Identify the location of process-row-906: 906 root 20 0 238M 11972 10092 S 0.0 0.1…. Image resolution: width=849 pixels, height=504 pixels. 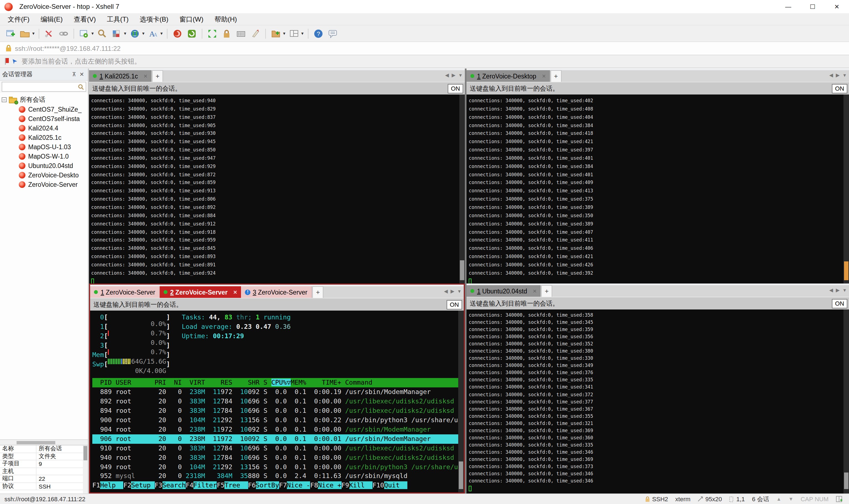
(278, 439).